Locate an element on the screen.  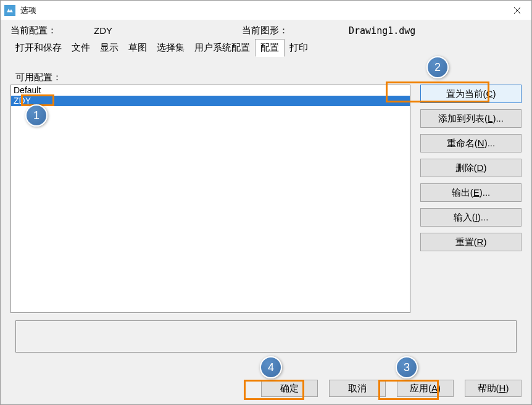
callout-3: 3 is located at coordinates (407, 367).